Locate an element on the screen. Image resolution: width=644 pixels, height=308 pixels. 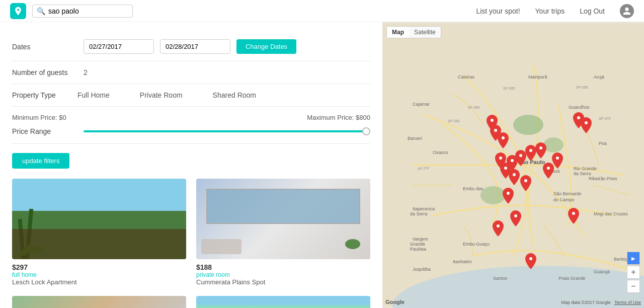
price-section: Minimum Price: $0 Maximum Price: $800 Pr… is located at coordinates (191, 125).